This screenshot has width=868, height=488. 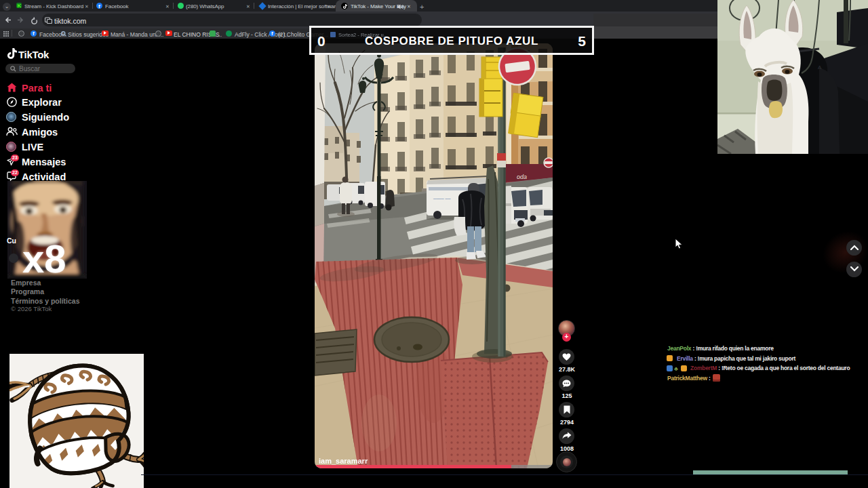 I want to click on svg-text: oda, so click(x=522, y=177).